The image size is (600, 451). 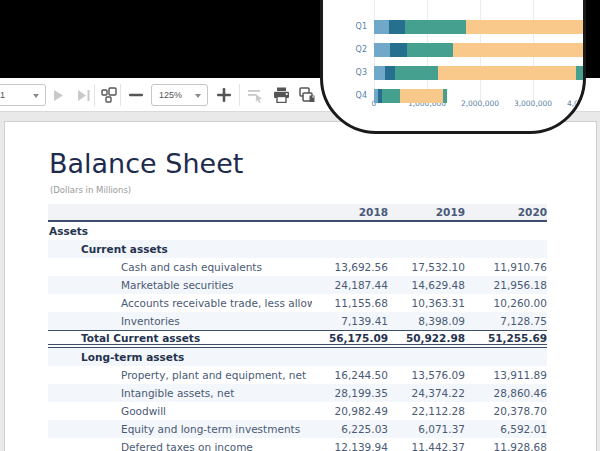 What do you see at coordinates (506, 446) in the screenshot?
I see `row-value: 11,928.68` at bounding box center [506, 446].